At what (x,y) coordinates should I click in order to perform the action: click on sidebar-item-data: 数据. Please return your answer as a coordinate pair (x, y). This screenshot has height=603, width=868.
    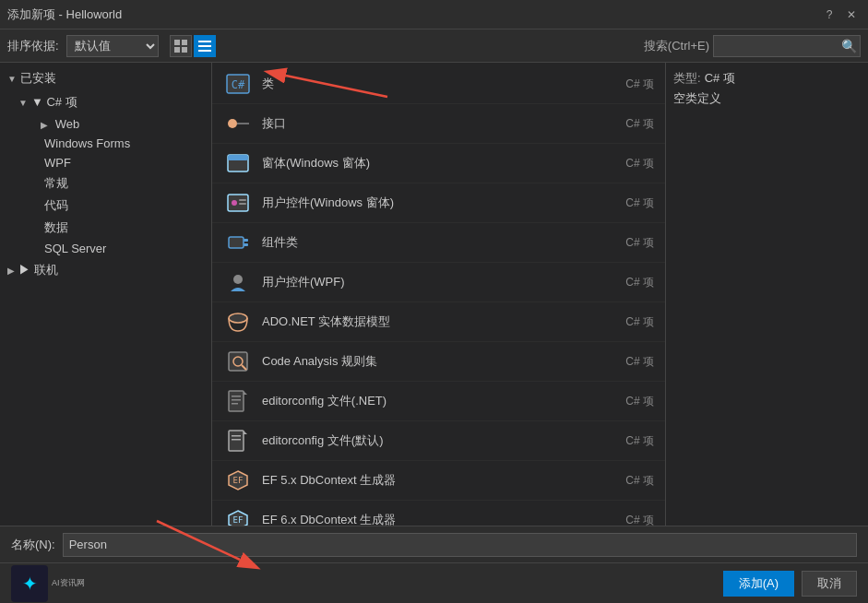
    Looking at the image, I should click on (105, 228).